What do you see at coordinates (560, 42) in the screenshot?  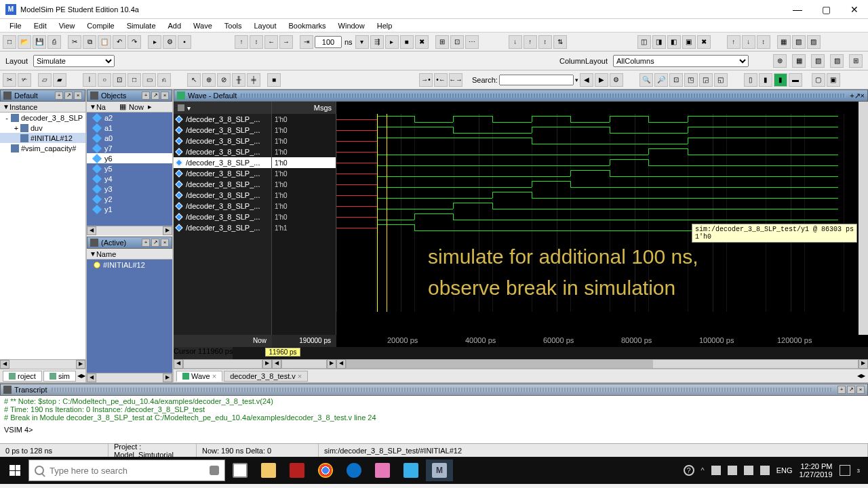 I see `cursor-button: ⇅` at bounding box center [560, 42].